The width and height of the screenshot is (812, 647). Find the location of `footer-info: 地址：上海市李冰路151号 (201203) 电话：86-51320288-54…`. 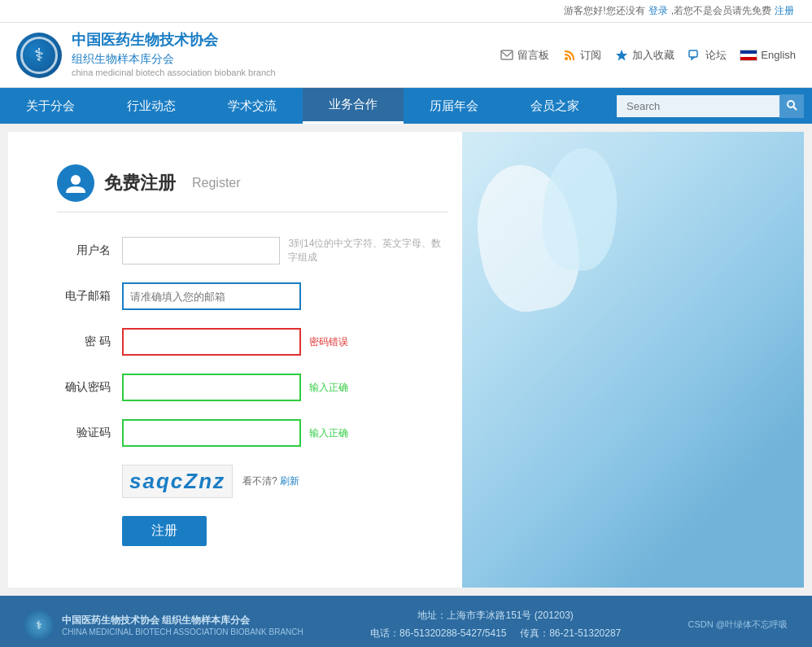

footer-info: 地址：上海市李冰路151号 (201203) 电话：86-51320288-54… is located at coordinates (495, 625).